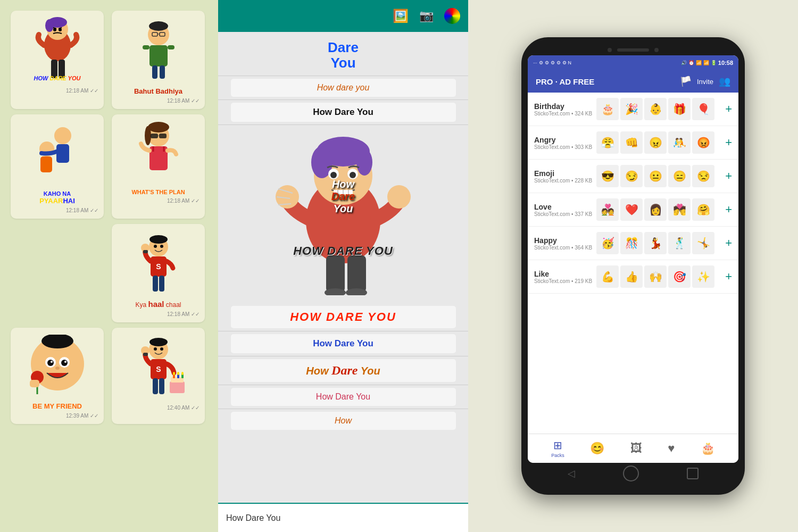 Image resolution: width=798 pixels, height=532 pixels. I want to click on thumb-l5: 🤗, so click(703, 210).